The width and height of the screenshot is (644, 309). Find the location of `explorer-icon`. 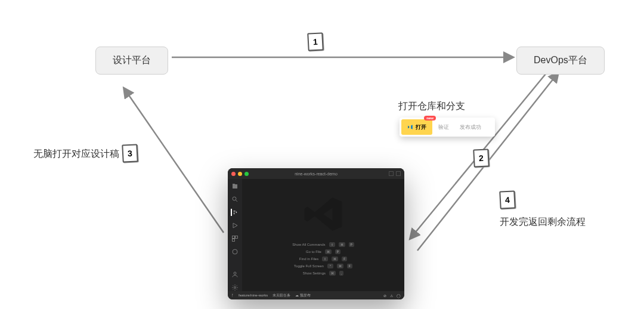

explorer-icon is located at coordinates (235, 186).